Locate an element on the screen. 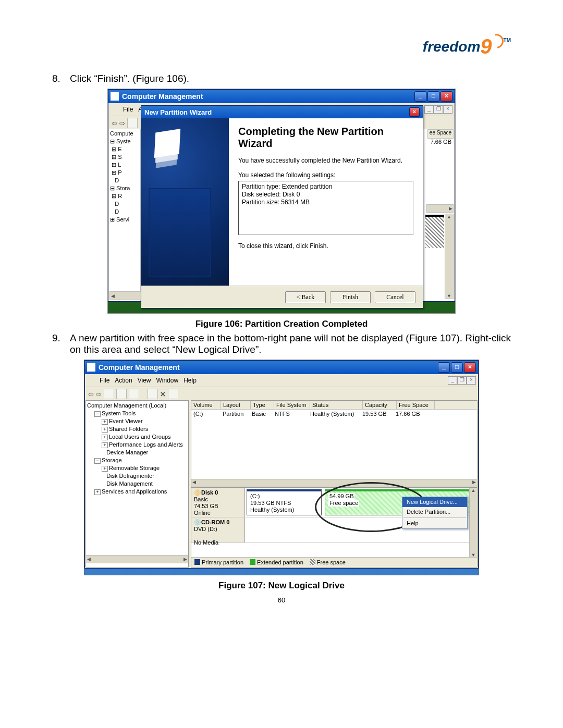  cancel-button: Cancel is located at coordinates (395, 297).